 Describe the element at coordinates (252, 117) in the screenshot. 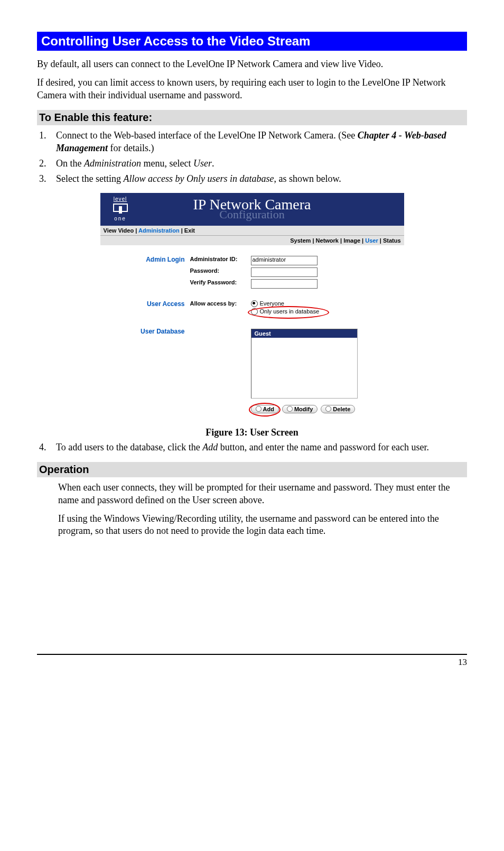

I see `enable-feature-heading: To Enable this feature:` at that location.